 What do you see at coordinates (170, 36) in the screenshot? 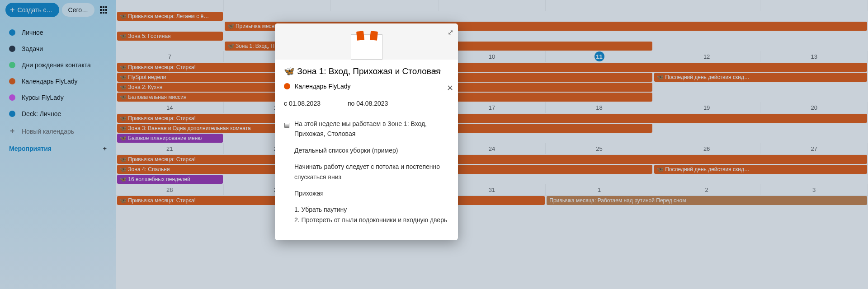
I see `calendar-event: 🦋 Зона 5: Гостиная` at bounding box center [170, 36].